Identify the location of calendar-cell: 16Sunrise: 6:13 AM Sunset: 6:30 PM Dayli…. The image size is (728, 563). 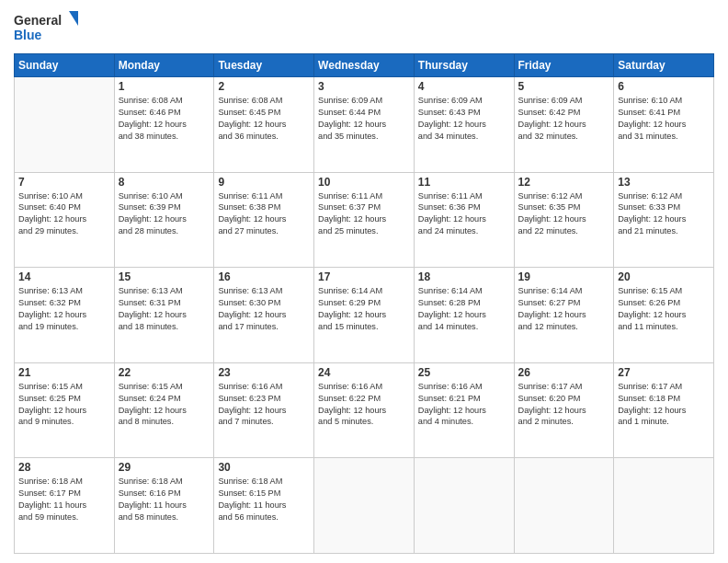
(265, 316).